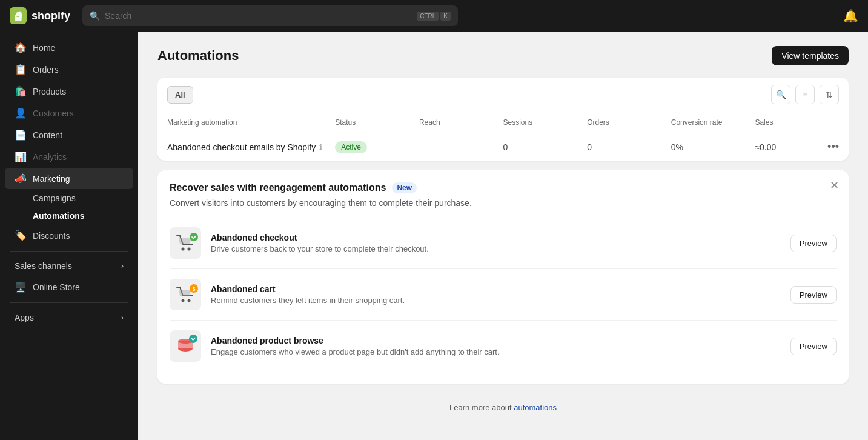 Image resolution: width=868 pixels, height=440 pixels. What do you see at coordinates (69, 318) in the screenshot?
I see `sidebar-apps: Apps ›` at bounding box center [69, 318].